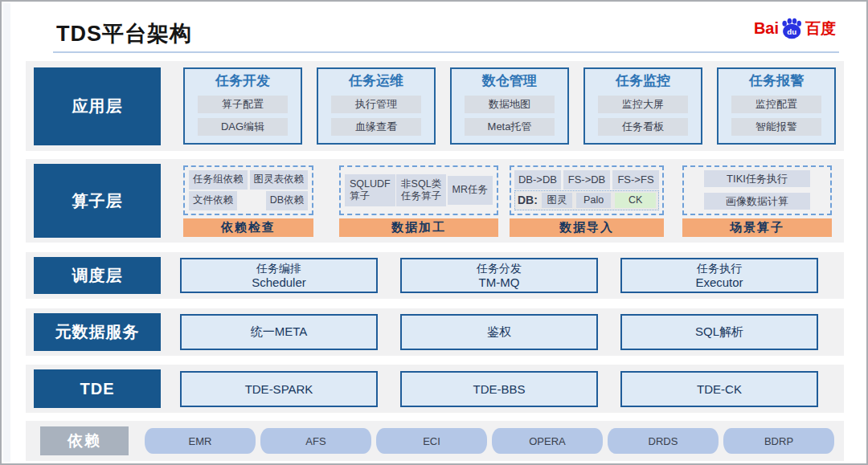 This screenshot has width=868, height=465. Describe the element at coordinates (719, 268) in the screenshot. I see `card-line1: 任务执行` at that location.